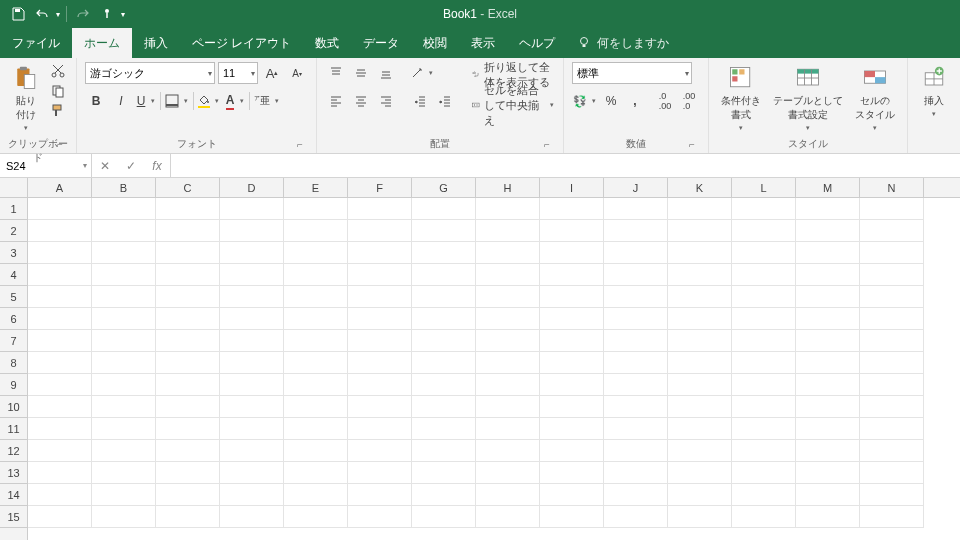 This screenshot has height=540, width=960. Describe the element at coordinates (83, 14) in the screenshot. I see `redo-icon` at that location.